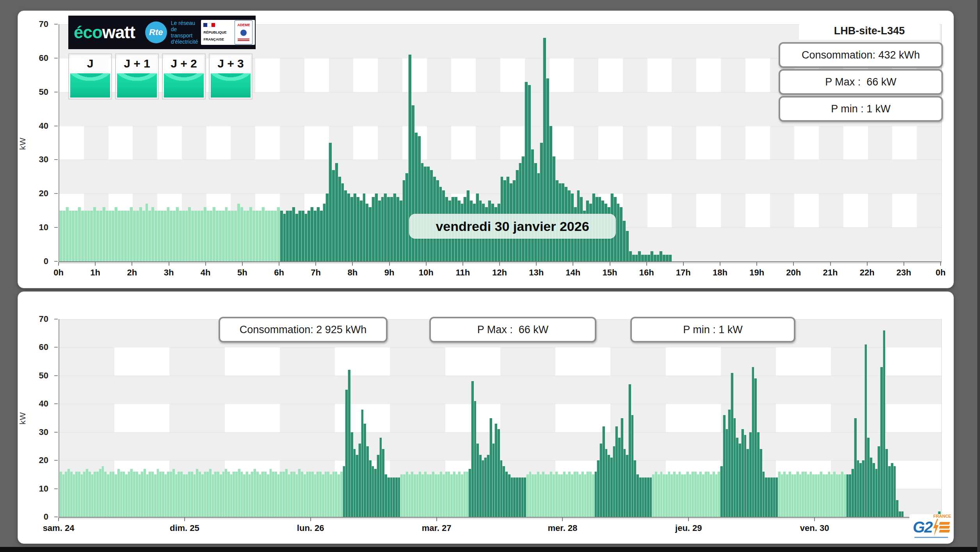  What do you see at coordinates (90, 76) in the screenshot?
I see `forecast-tile-j: J` at bounding box center [90, 76].